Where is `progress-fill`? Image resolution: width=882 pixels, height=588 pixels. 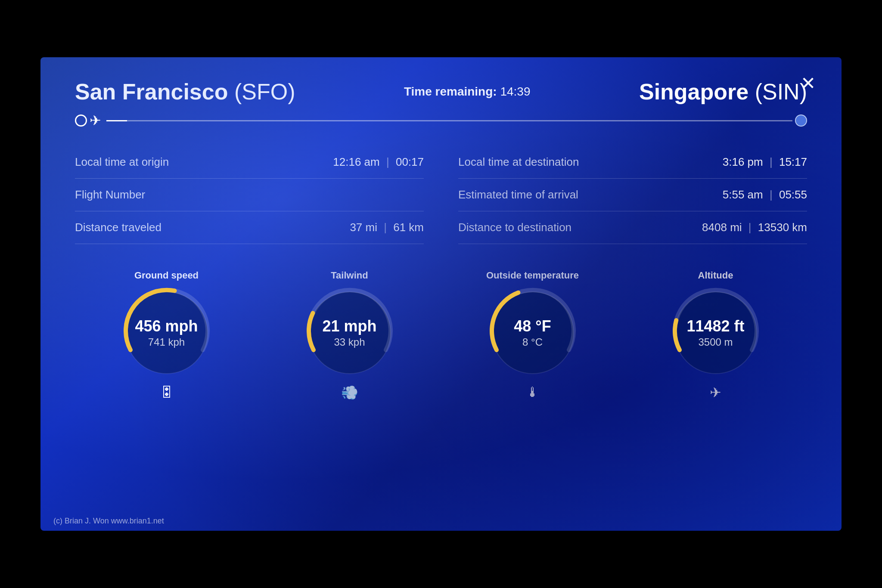
progress-fill is located at coordinates (117, 121).